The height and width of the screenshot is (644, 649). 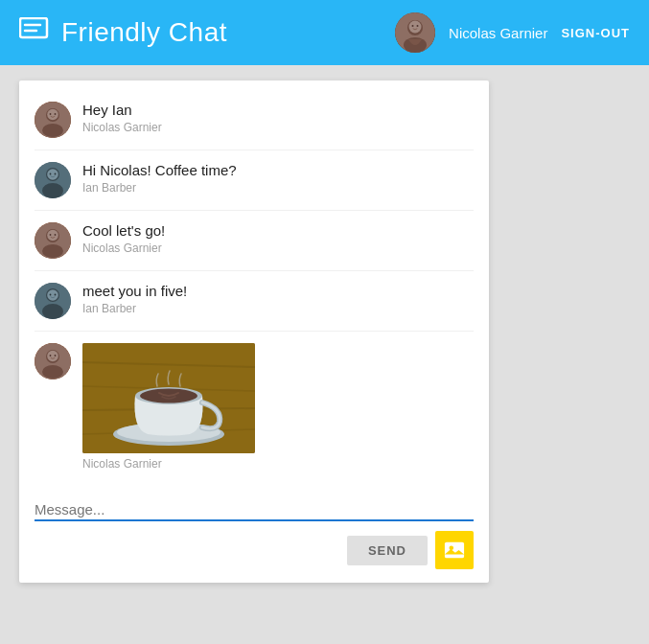 I want to click on user-display-name: Nicolas Garnier, so click(x=498, y=33).